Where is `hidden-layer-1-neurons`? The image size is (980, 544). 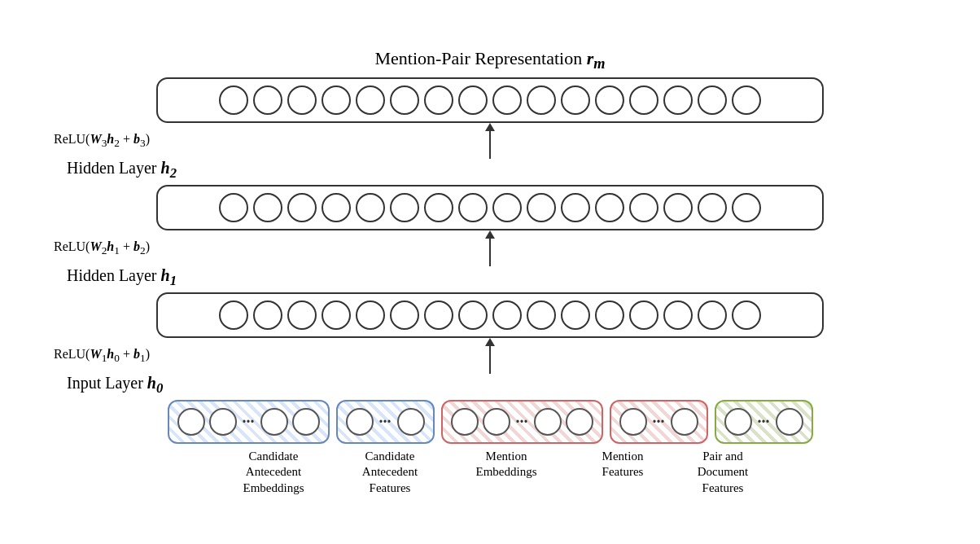
hidden-layer-1-neurons is located at coordinates (490, 315).